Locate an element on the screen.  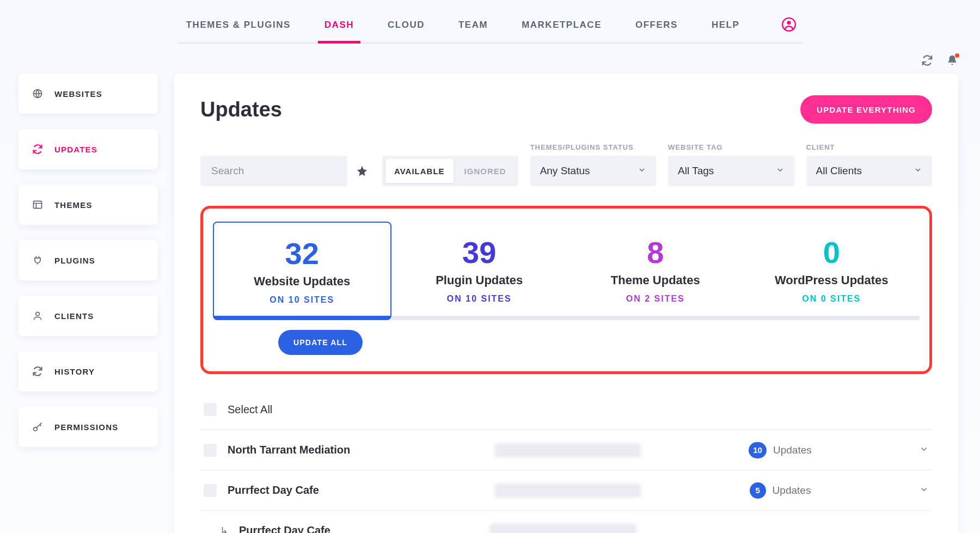
sidebar-item-themes: THEMES is located at coordinates (88, 205).